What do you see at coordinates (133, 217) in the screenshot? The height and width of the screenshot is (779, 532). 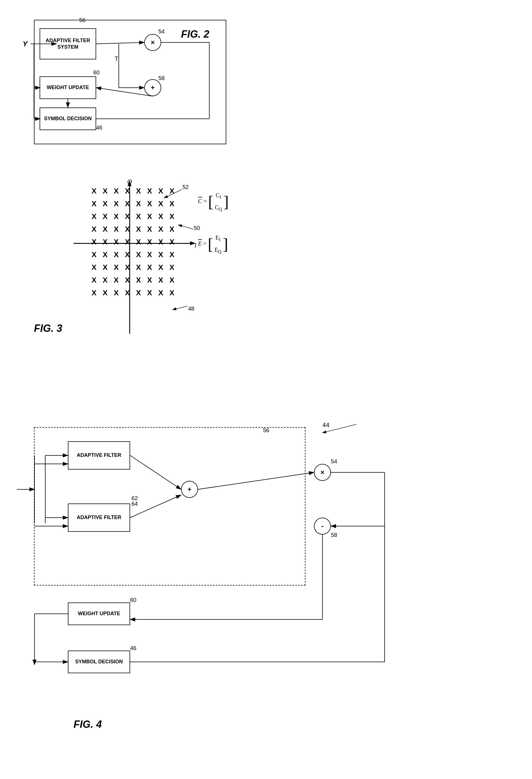 I see `fig3-row-3: X X X X X X X X` at bounding box center [133, 217].